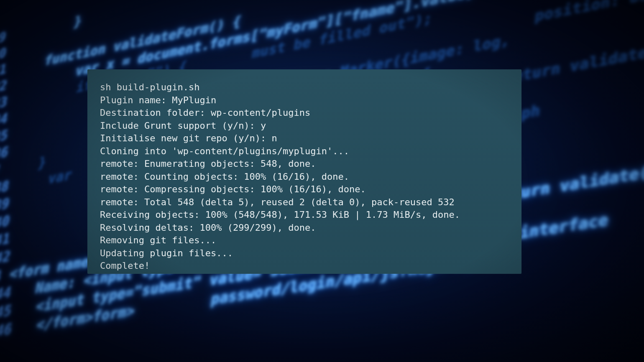 This screenshot has height=362, width=644. I want to click on line-number: 35, so click(3, 137).